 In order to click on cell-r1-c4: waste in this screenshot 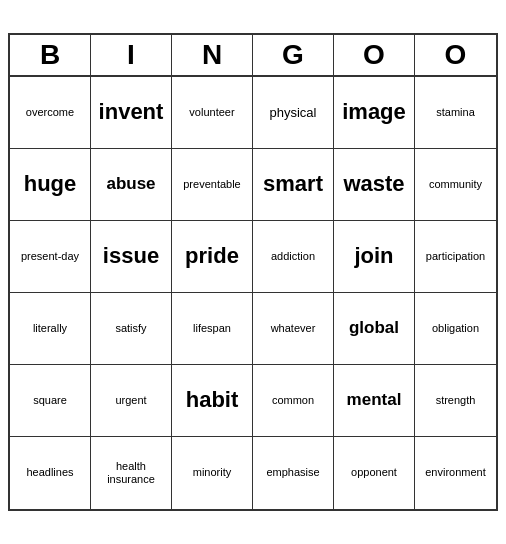, I will do `click(374, 185)`.